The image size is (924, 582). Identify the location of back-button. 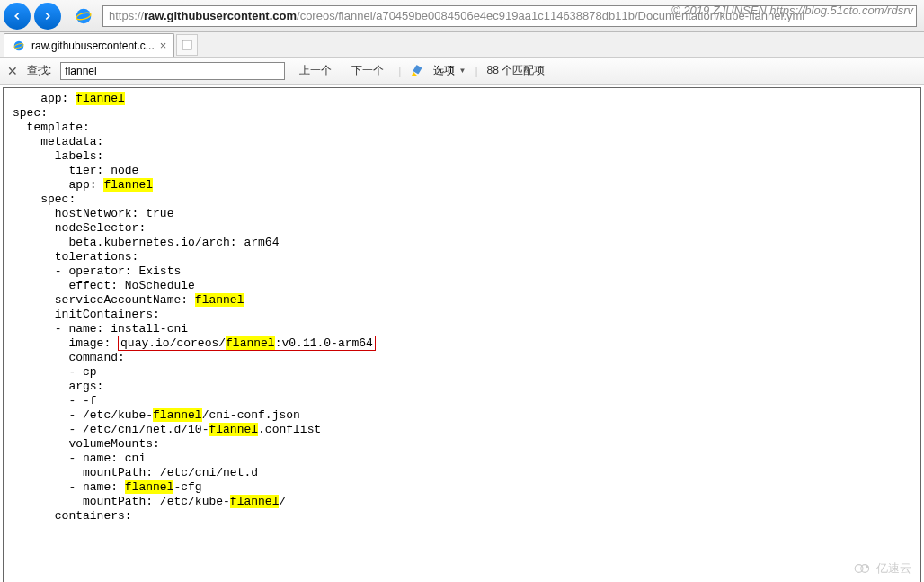
(17, 16).